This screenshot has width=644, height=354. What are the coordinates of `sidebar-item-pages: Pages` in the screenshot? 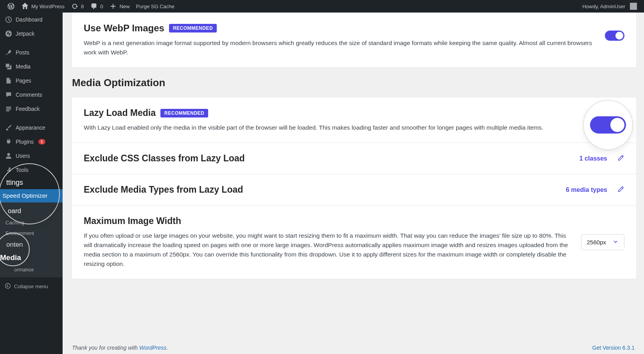 It's located at (31, 81).